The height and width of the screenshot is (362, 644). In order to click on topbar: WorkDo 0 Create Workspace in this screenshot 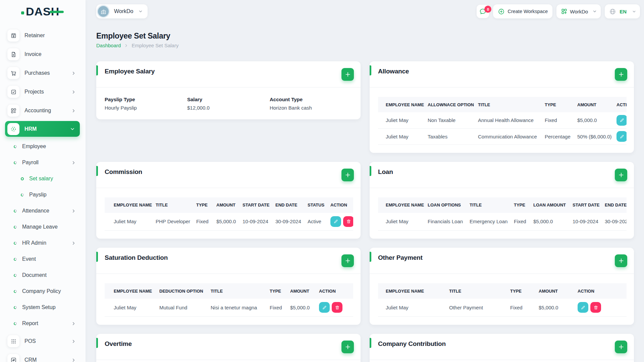, I will do `click(368, 11)`.